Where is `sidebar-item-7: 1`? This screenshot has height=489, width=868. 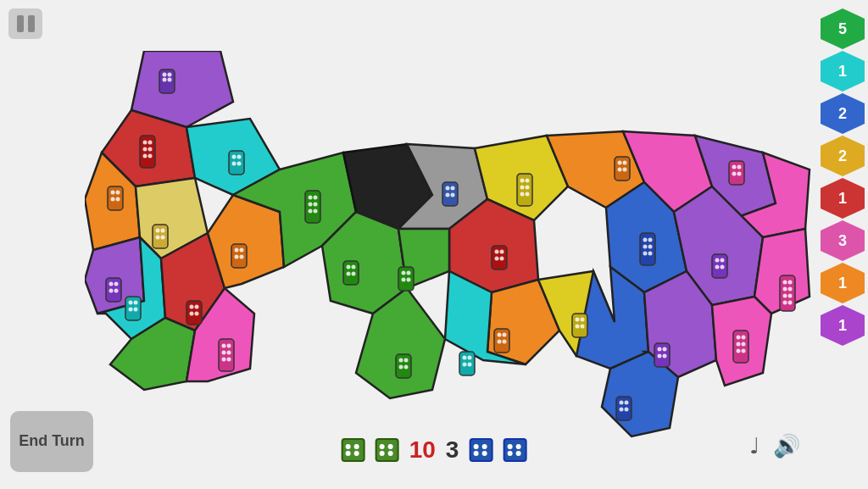 sidebar-item-7: 1 is located at coordinates (843, 325).